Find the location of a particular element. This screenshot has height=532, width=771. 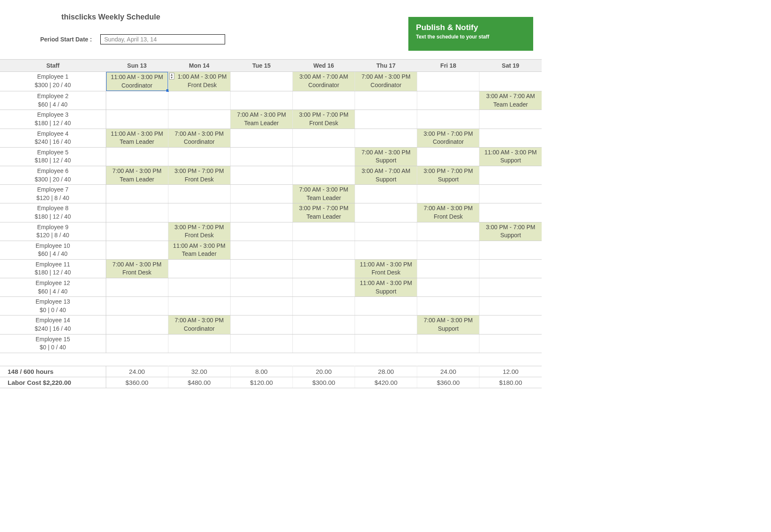

publish-notify-button: Publish & Notify Text the schedule to yo… is located at coordinates (471, 34).